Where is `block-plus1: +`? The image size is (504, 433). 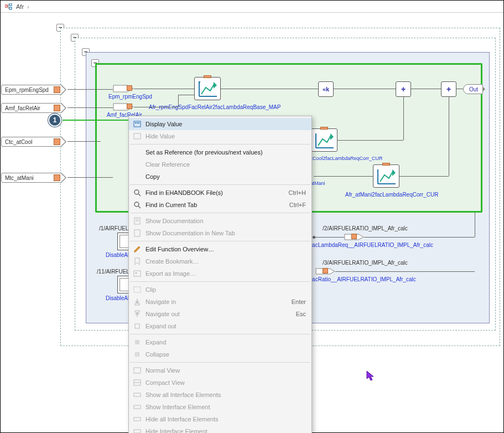 block-plus1: + is located at coordinates (403, 89).